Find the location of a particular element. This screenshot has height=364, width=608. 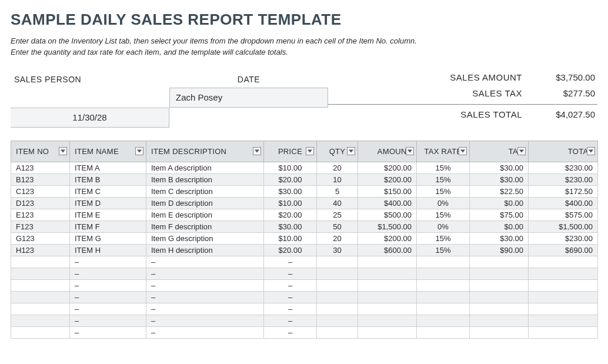

table-cell: D123 is located at coordinates (41, 203).